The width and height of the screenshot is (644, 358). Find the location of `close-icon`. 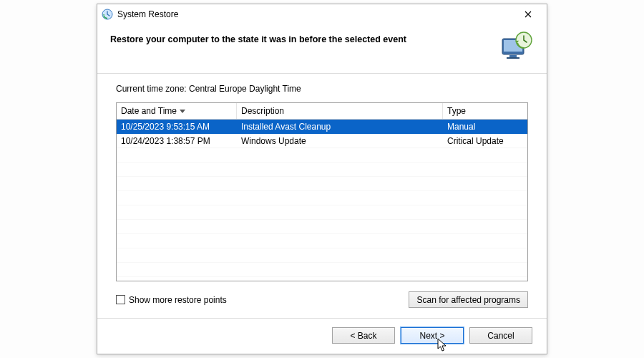

close-icon is located at coordinates (528, 14).